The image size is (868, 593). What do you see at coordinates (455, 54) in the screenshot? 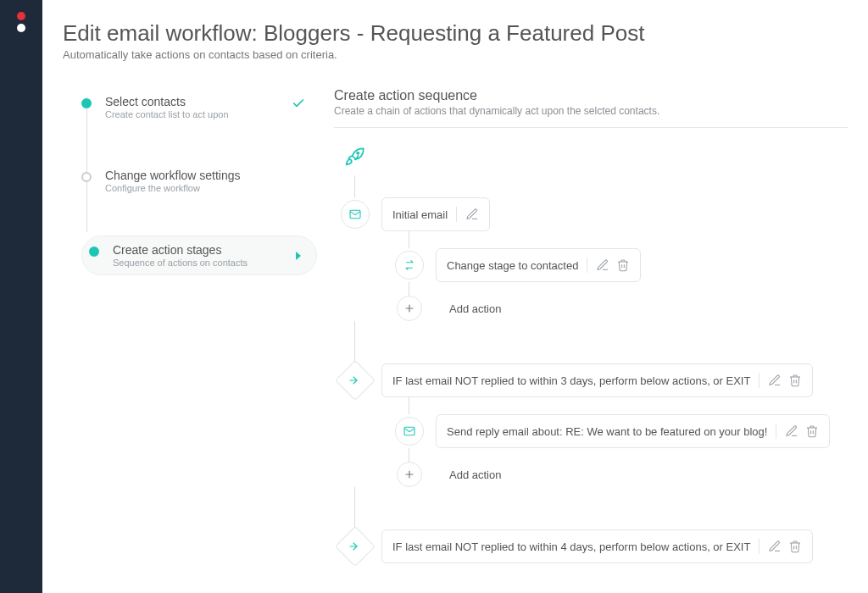
I see `page-subtitle: Automatically take actions on contacts b…` at bounding box center [455, 54].